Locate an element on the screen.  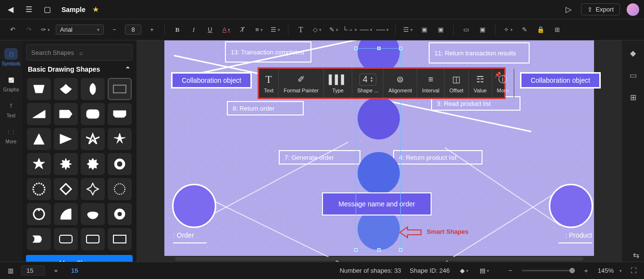
panel-toggle-icon: ⇆ is located at coordinates (636, 255).